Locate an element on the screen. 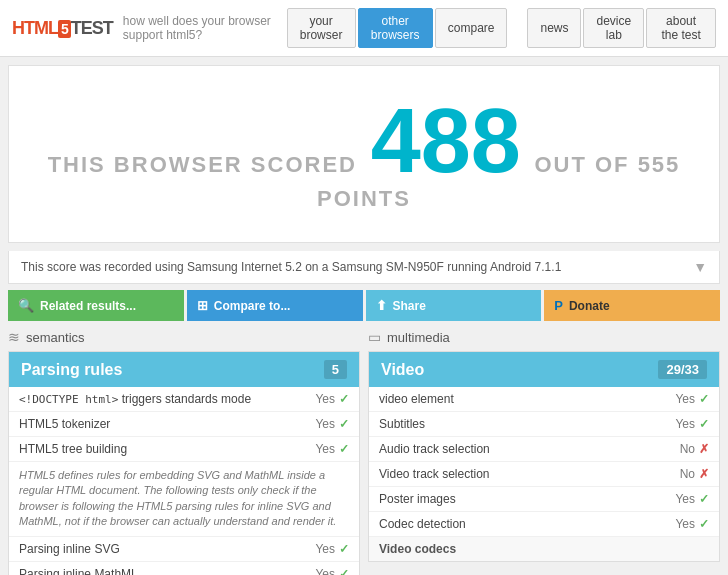 The height and width of the screenshot is (575, 728). nav-btn-your-browser: your browser is located at coordinates (322, 28).